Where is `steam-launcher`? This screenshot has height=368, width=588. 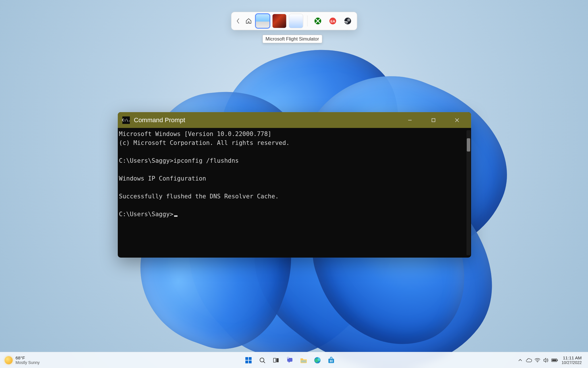
steam-launcher is located at coordinates (348, 21).